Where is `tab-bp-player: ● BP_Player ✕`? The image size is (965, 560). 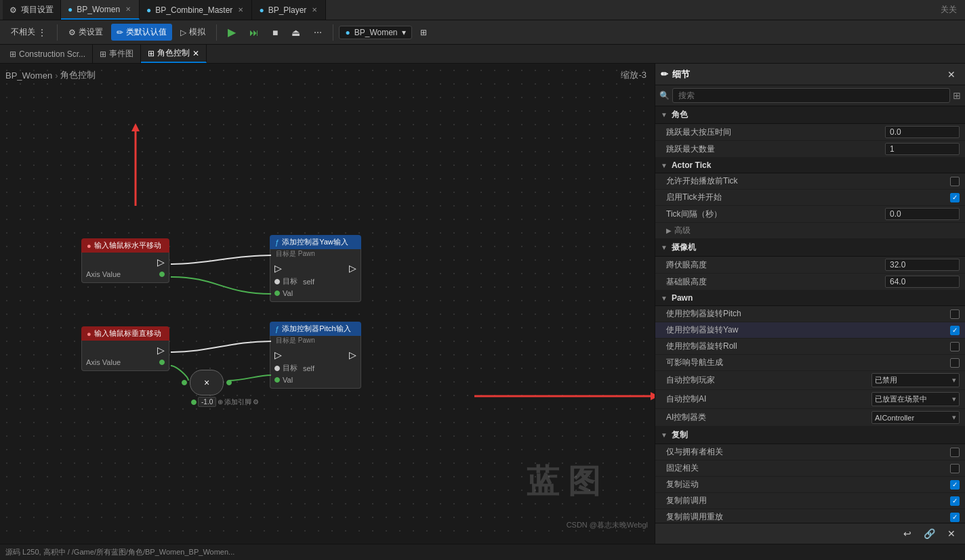
tab-bp-player: ● BP_Player ✕ is located at coordinates (289, 9).